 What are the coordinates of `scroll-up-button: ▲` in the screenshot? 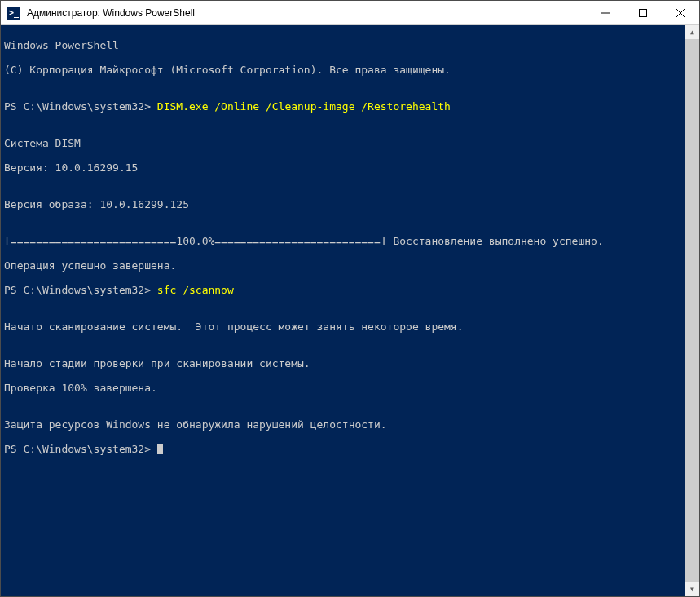 It's located at (693, 33).